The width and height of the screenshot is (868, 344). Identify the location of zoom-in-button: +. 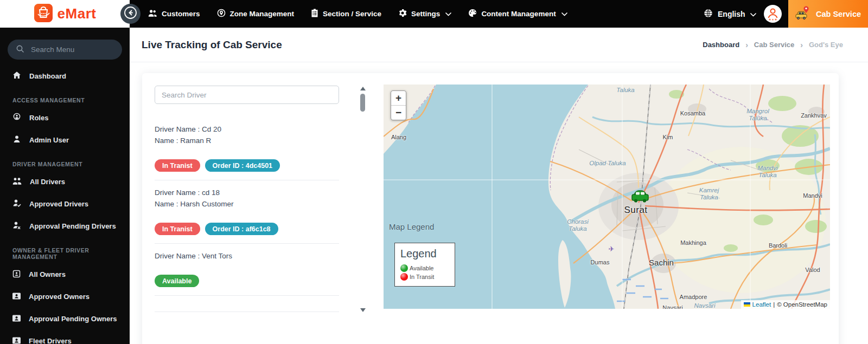
(398, 98).